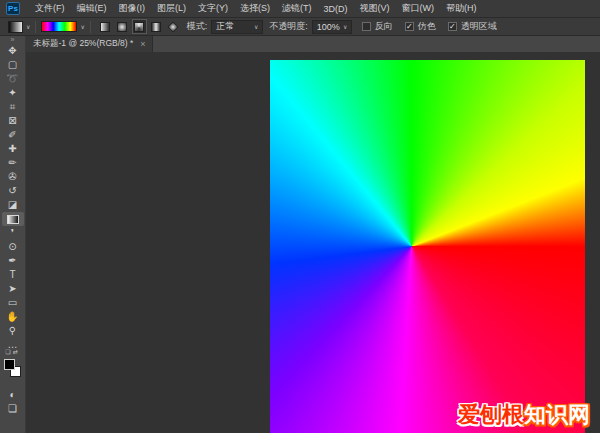 The image size is (600, 433). Describe the element at coordinates (328, 27) in the screenshot. I see `opacity-value: 100%` at that location.